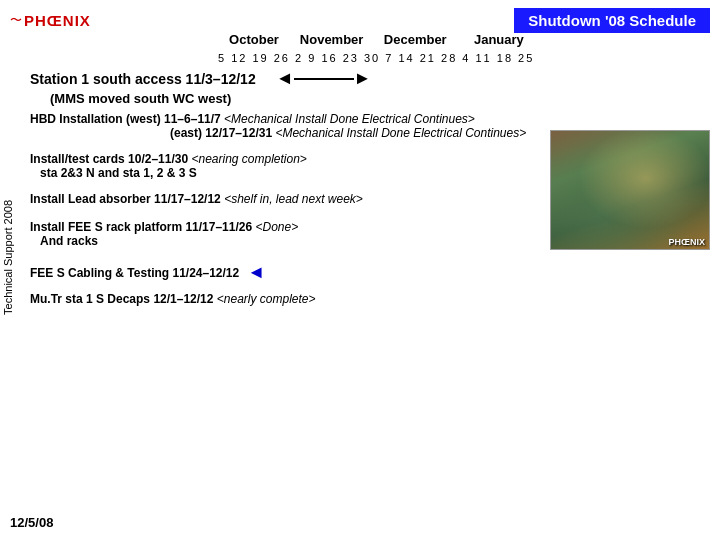  I want to click on hbd-label: HBD Installation (west) 11–6–11/7, so click(126, 119).